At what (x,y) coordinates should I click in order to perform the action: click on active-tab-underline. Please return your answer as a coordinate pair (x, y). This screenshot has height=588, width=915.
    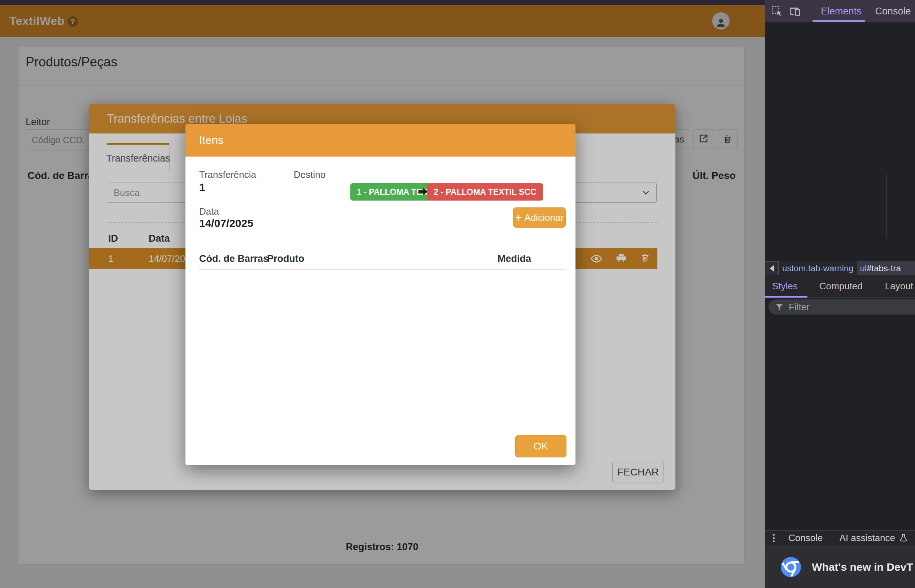
    Looking at the image, I should click on (839, 21).